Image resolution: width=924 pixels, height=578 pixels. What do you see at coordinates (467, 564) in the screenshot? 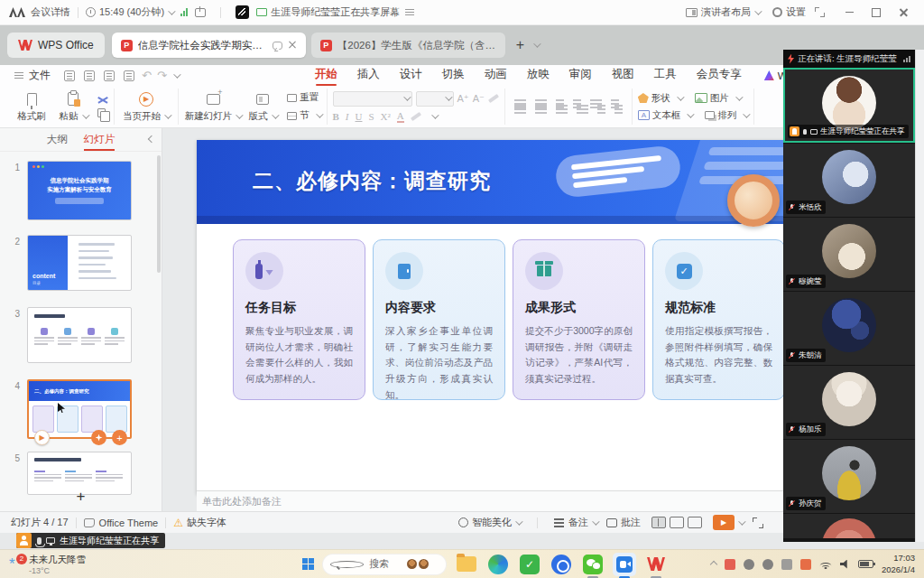
I see `file-explorer-icon` at bounding box center [467, 564].